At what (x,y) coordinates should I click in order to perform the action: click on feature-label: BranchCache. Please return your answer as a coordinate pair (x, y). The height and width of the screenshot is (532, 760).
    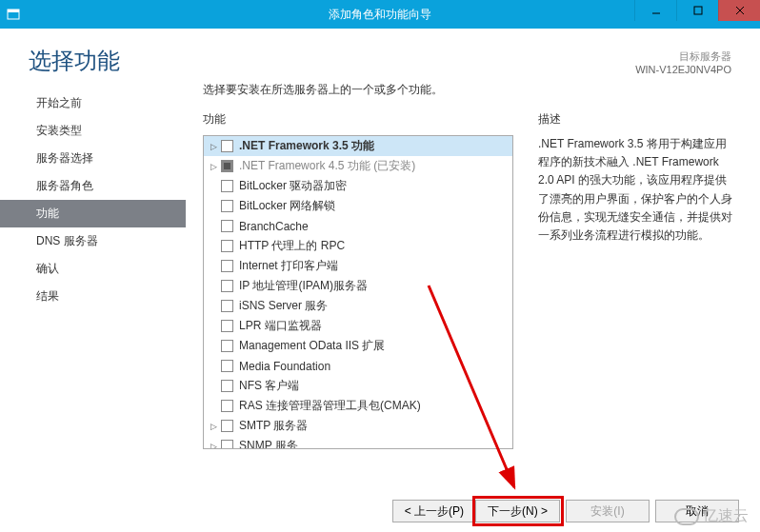
    Looking at the image, I should click on (274, 227).